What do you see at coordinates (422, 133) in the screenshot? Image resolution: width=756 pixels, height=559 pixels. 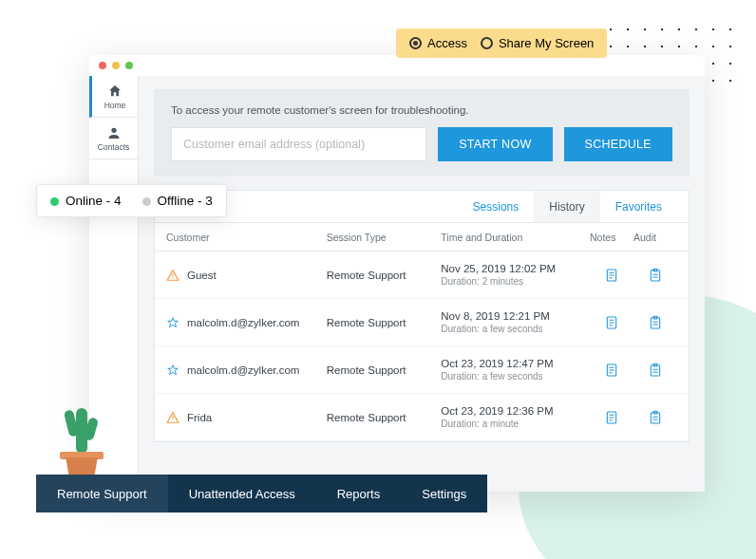 I see `access-panel: To access your remote customer's screen …` at bounding box center [422, 133].